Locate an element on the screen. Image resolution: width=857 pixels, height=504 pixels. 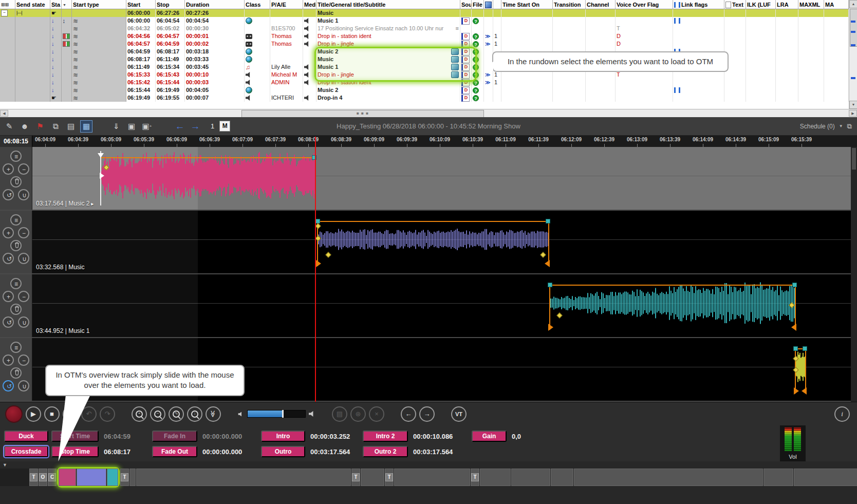
column-header-starttype: Start type is located at coordinates (99, 4).